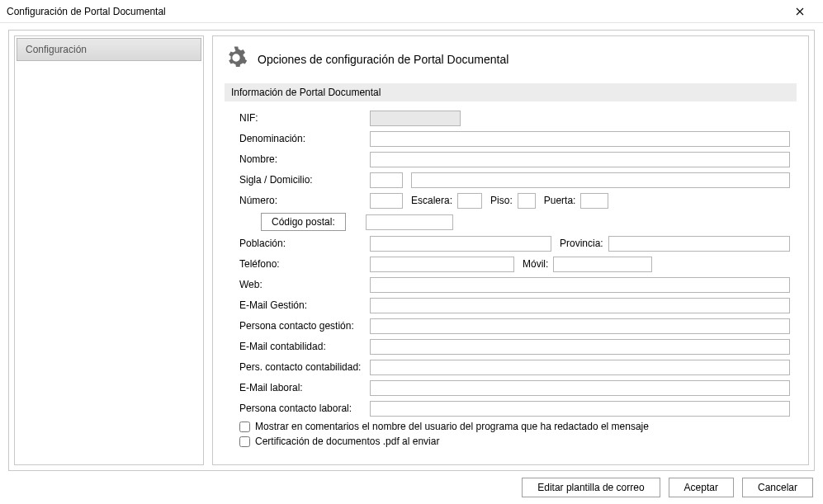 This screenshot has width=823, height=504. I want to click on denominacion-field, so click(579, 139).